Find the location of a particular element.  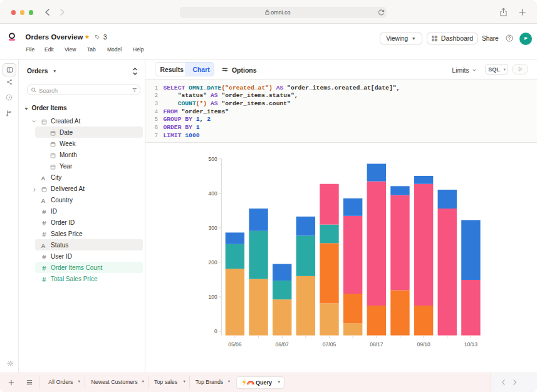

svg-text: 100 is located at coordinates (213, 297).